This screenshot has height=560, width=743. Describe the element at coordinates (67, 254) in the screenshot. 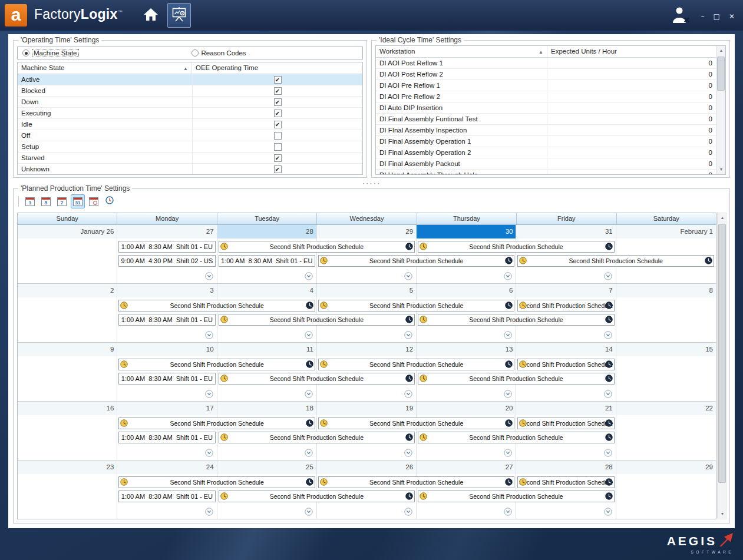

I see `calendar-day-cell: January 26` at that location.